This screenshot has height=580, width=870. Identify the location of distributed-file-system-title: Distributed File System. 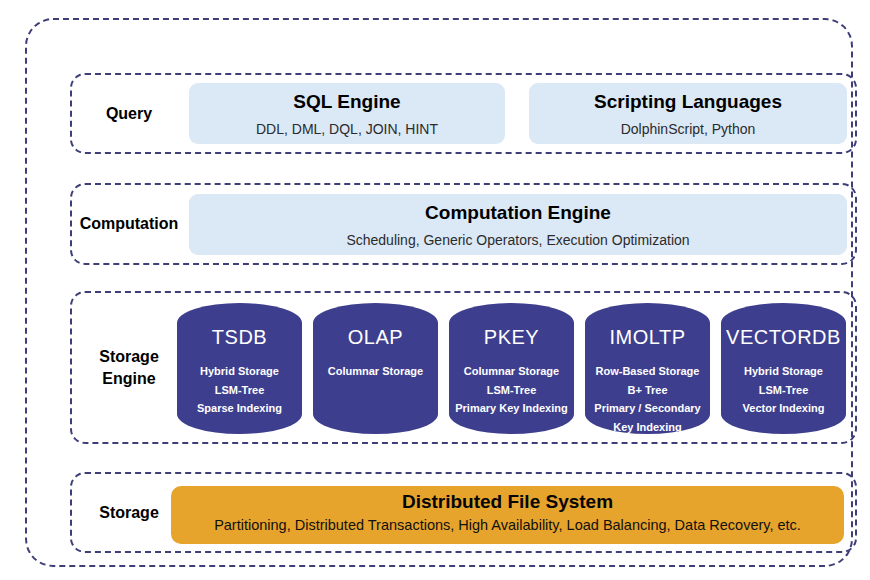
(508, 502).